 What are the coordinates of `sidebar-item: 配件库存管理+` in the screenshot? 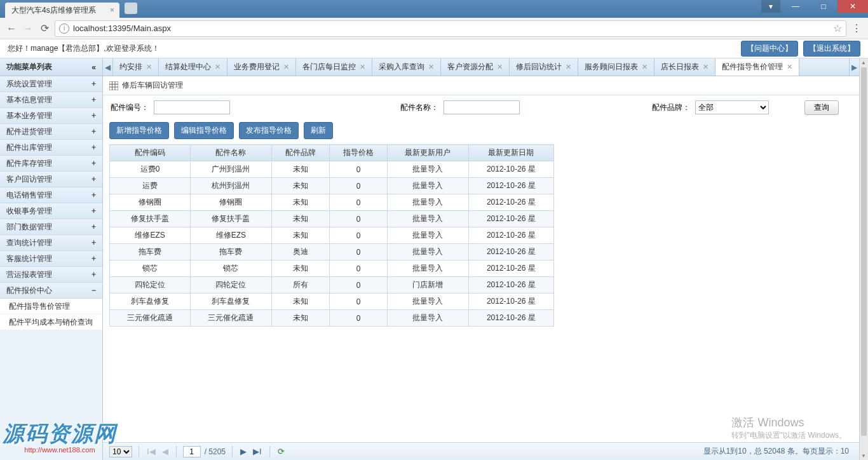 It's located at (51, 164).